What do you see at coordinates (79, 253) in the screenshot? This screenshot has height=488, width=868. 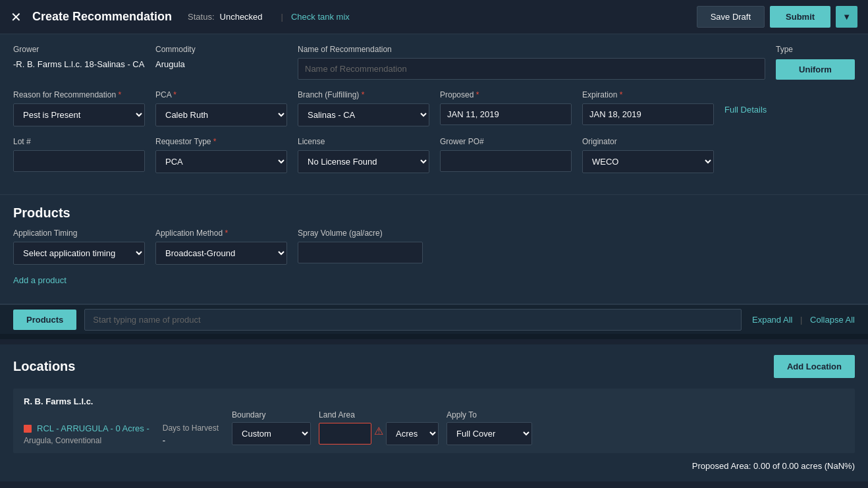 I see `timing-select: Select application timing Pre-plant At-p…` at bounding box center [79, 253].